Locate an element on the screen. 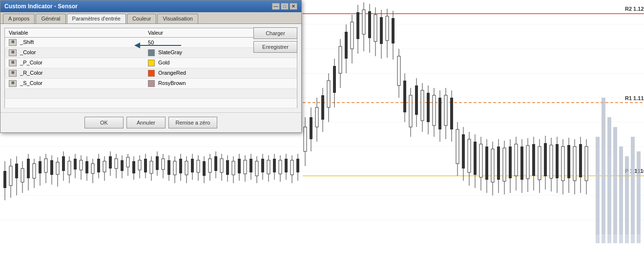  variable-cell: ⊞ _Shift is located at coordinates (75, 43).